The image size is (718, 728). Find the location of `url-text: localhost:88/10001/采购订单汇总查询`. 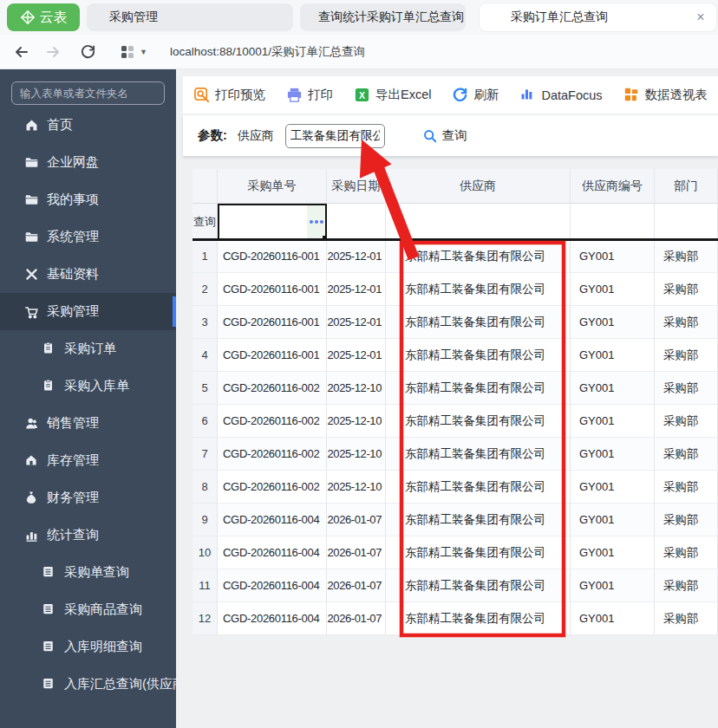

url-text: localhost:88/10001/采购订单汇总查询 is located at coordinates (267, 52).